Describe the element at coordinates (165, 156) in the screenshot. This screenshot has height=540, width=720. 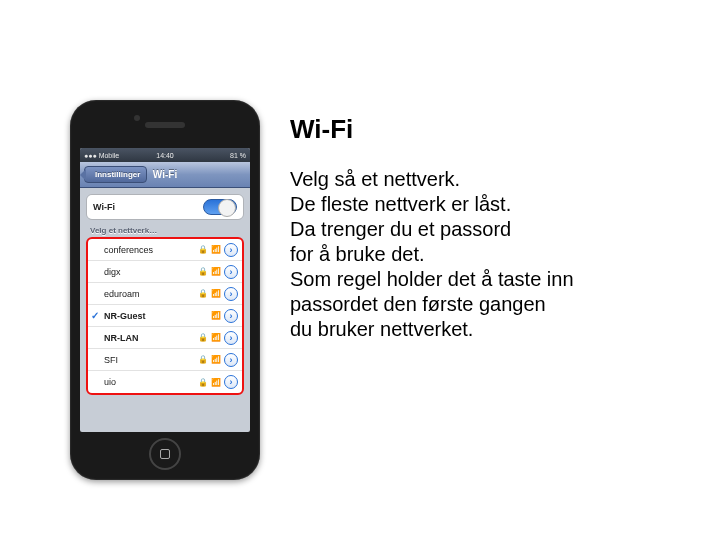
I see `status-time: 14:40` at that location.